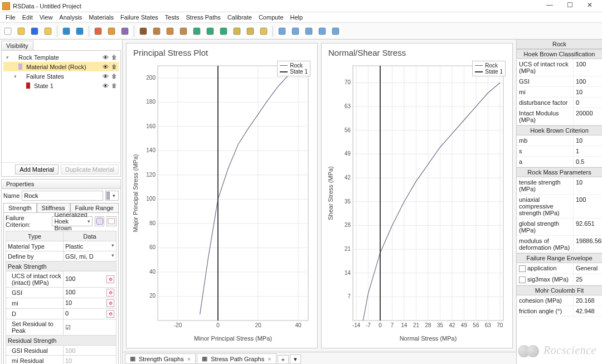  I want to click on plot-alt1-icon, so click(295, 31).